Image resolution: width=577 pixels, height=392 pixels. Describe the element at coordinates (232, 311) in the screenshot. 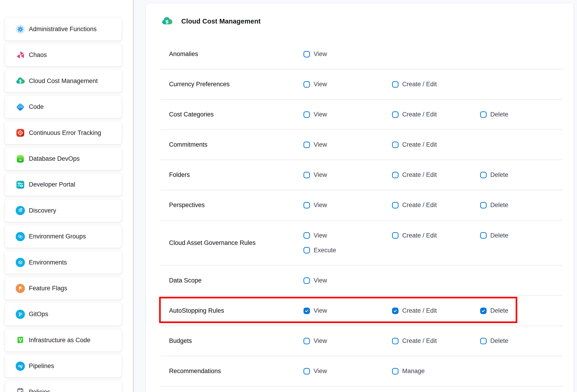

I see `row-label: AutoStopping Rules` at that location.